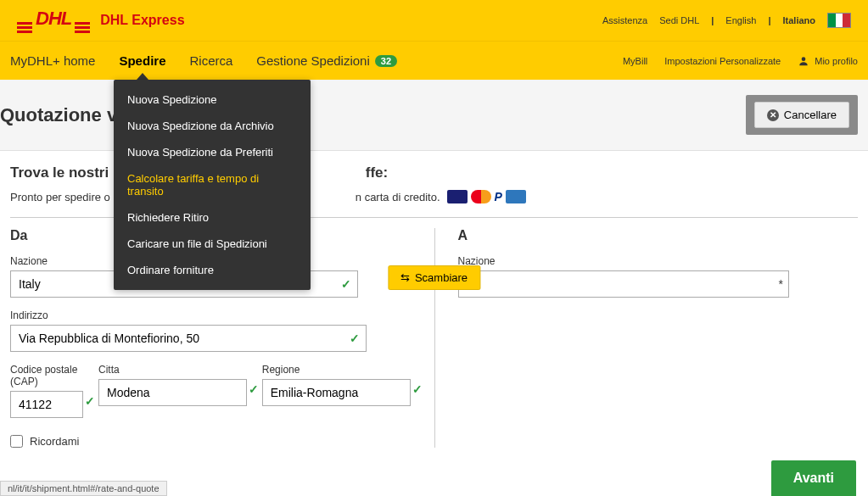 The image size is (868, 496). I want to click on vertical-divider, so click(434, 337).